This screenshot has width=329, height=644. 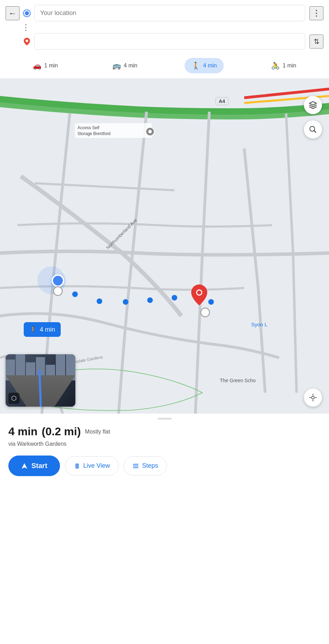 What do you see at coordinates (14, 398) in the screenshot?
I see `street-view-cube-icon: ⬡` at bounding box center [14, 398].